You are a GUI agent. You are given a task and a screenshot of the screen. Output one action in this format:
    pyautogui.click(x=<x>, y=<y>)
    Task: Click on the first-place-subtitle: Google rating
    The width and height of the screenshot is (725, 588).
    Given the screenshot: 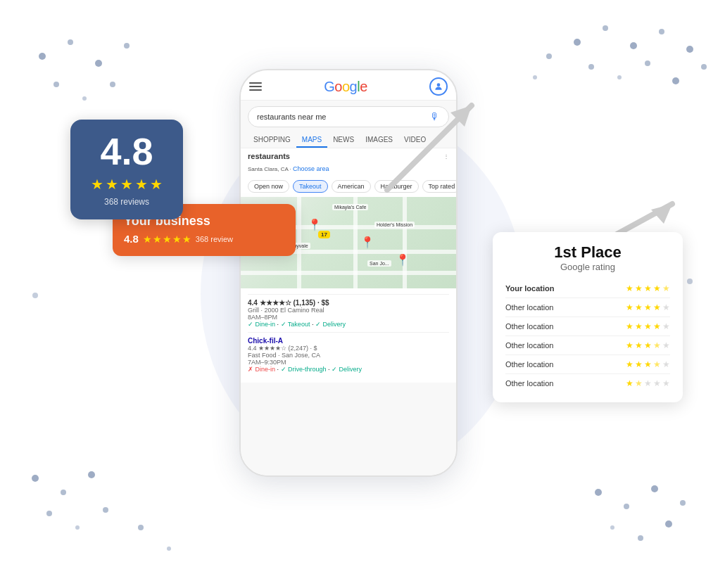 What is the action you would take?
    pyautogui.click(x=588, y=267)
    